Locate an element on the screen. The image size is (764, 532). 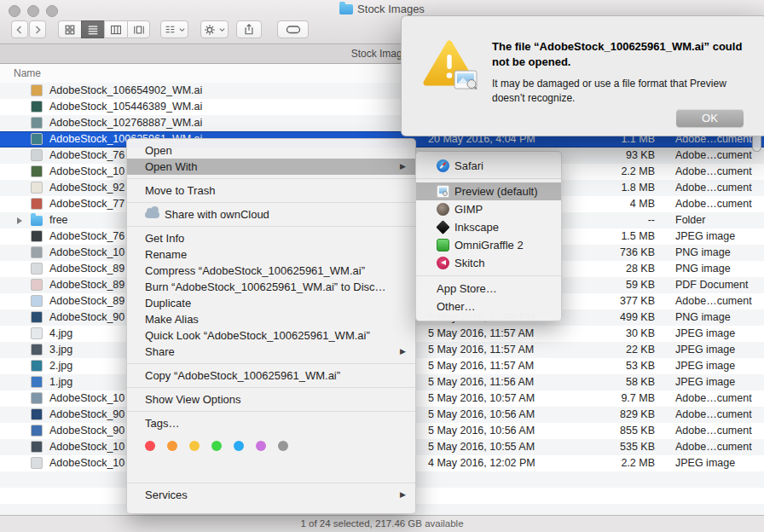
menu-item-get-info: Get Info is located at coordinates (271, 239).